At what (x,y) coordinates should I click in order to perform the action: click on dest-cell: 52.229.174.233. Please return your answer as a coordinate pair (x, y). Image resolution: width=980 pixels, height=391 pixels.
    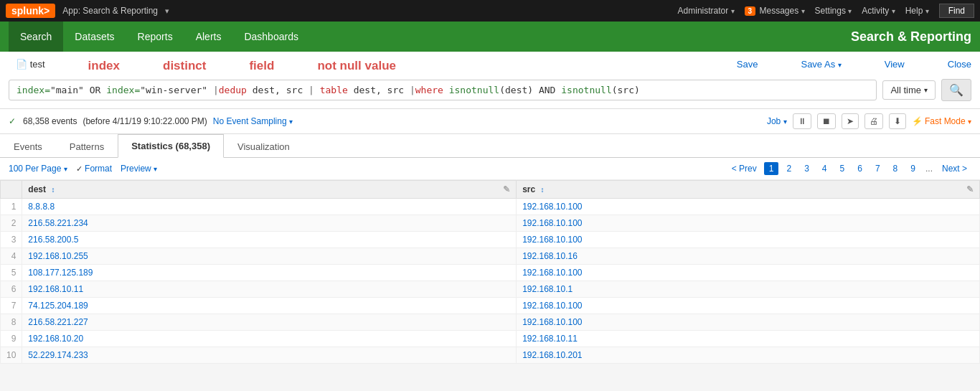
    Looking at the image, I should click on (270, 356).